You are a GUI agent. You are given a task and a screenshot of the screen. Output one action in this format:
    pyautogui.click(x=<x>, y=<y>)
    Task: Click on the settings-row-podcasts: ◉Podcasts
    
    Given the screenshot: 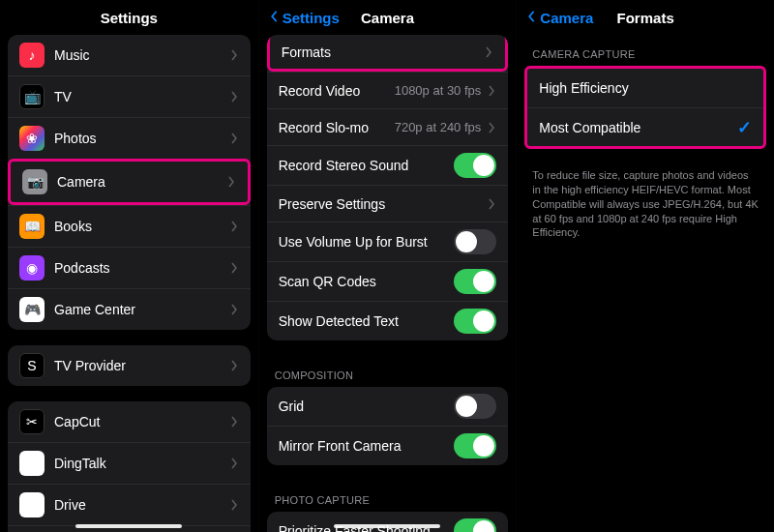 What is the action you would take?
    pyautogui.click(x=130, y=267)
    